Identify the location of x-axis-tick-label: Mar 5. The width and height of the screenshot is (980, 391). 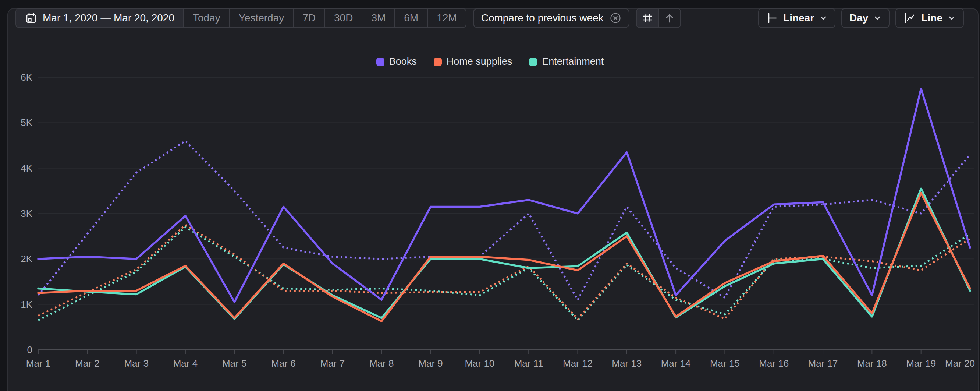
(234, 363).